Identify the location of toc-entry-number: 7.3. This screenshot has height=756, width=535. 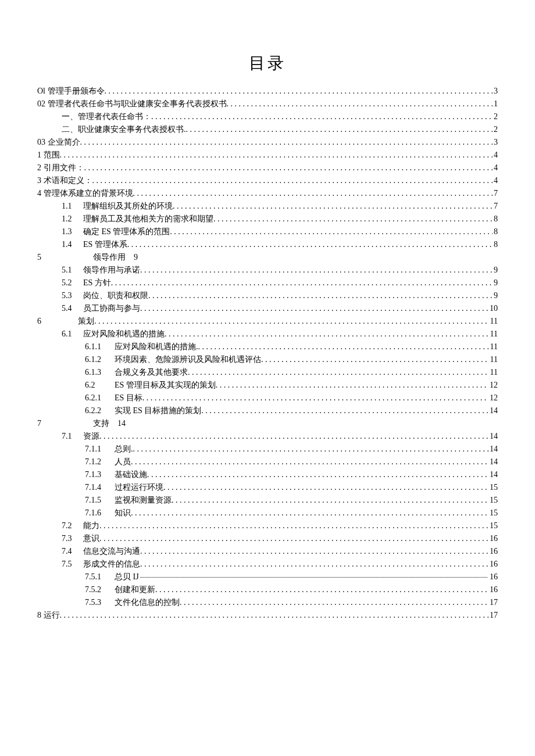
(70, 539).